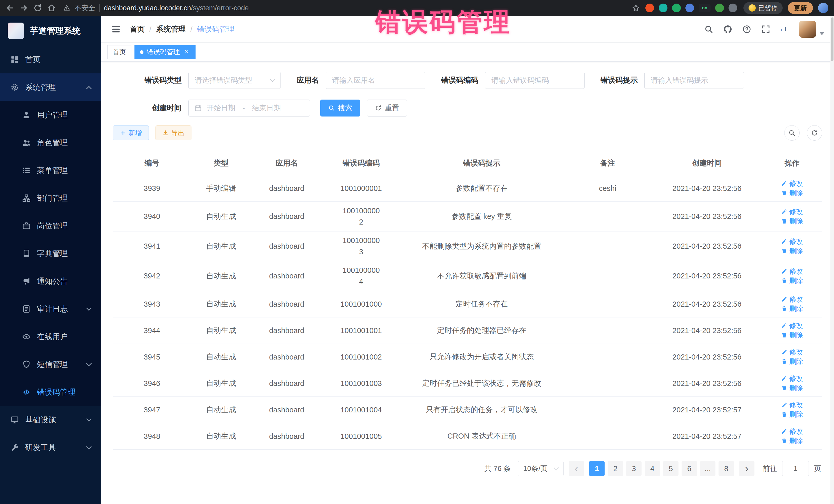  Describe the element at coordinates (636, 8) in the screenshot. I see `bookmark-star-icon` at that location.